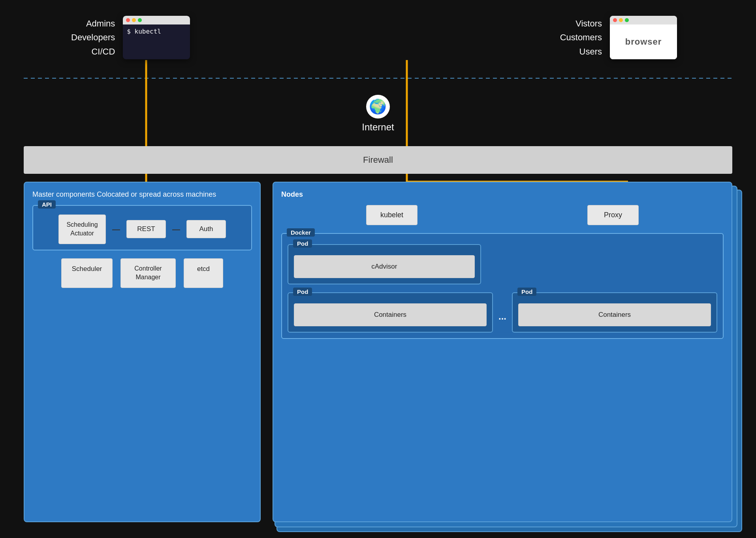  I want to click on api-label: API, so click(47, 205).